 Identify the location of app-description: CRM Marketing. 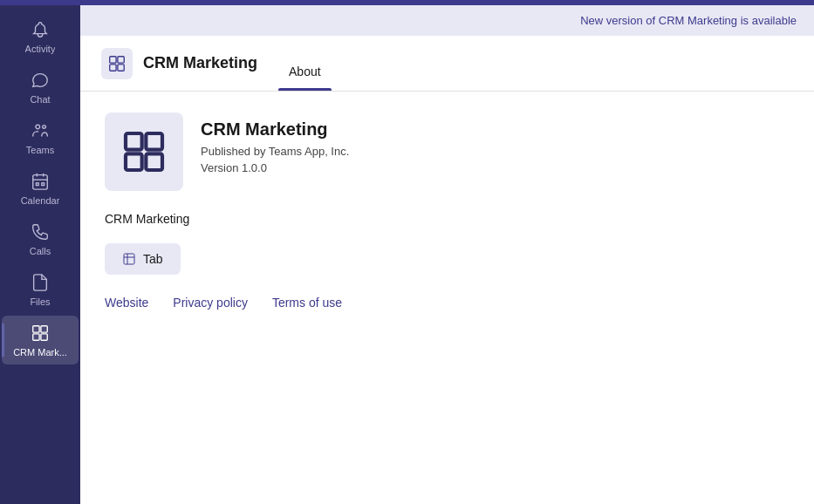
(447, 219).